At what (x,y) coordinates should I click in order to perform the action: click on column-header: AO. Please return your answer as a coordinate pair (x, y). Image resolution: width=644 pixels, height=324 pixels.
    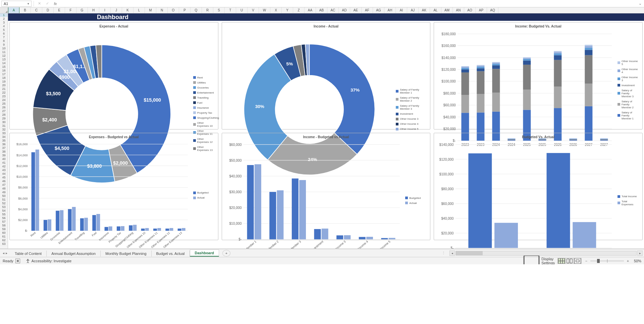
    Looking at the image, I should click on (470, 10).